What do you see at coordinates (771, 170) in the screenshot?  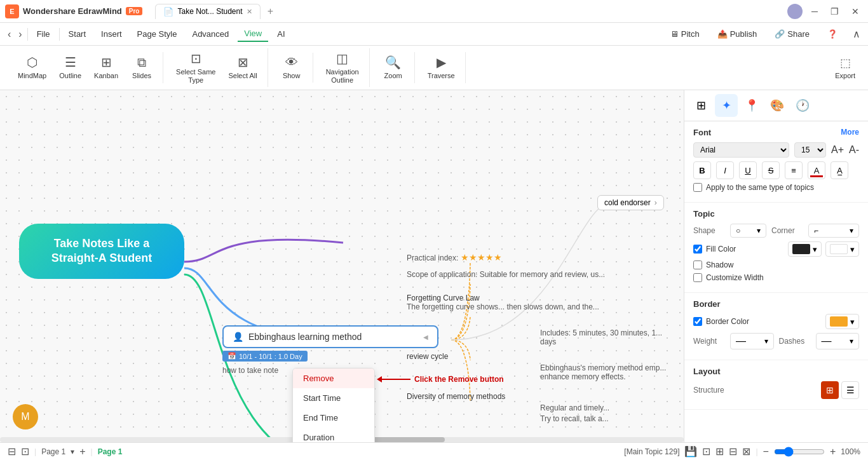 I see `strikethrough-btn: S` at bounding box center [771, 170].